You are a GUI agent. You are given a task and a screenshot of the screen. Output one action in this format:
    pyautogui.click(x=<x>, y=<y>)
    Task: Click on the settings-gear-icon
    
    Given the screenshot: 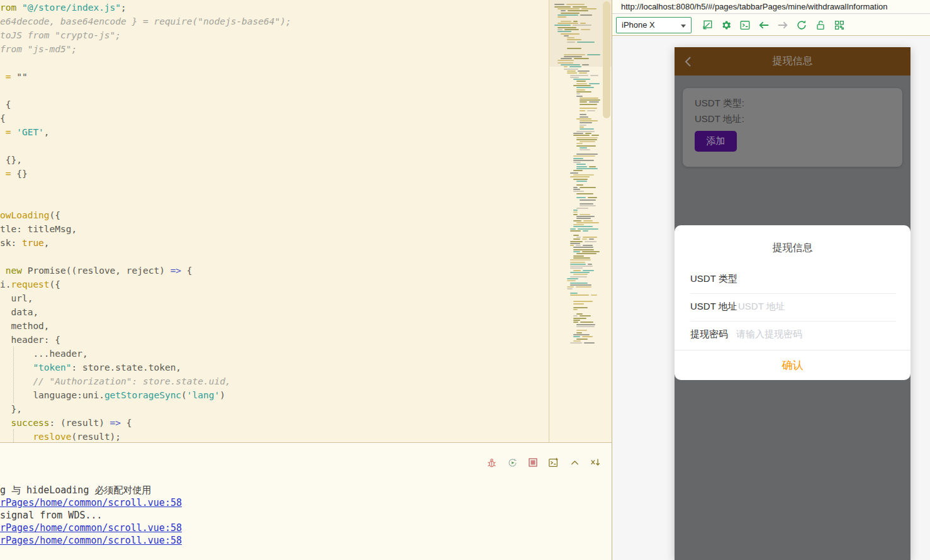 What is the action you would take?
    pyautogui.click(x=726, y=25)
    